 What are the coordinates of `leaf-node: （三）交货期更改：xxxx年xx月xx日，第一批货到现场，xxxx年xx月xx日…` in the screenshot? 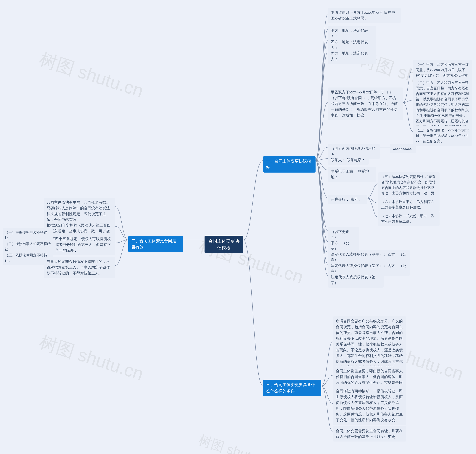 It's located at (442, 136).